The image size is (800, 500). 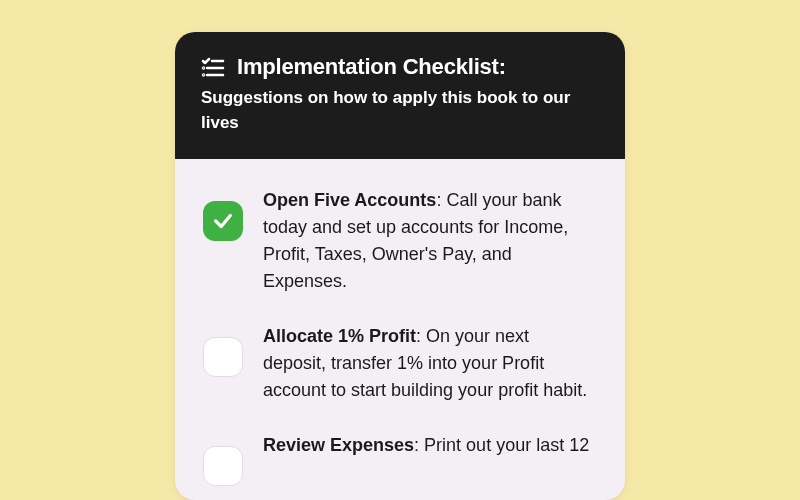 What do you see at coordinates (400, 67) in the screenshot?
I see `title-row: Implementation Checklist:` at bounding box center [400, 67].